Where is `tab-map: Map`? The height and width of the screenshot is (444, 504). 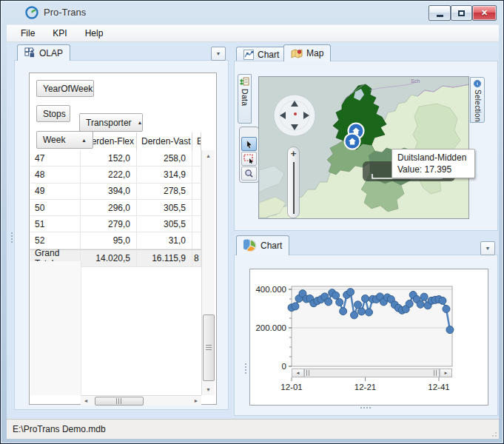
tab-map: Map is located at coordinates (307, 53).